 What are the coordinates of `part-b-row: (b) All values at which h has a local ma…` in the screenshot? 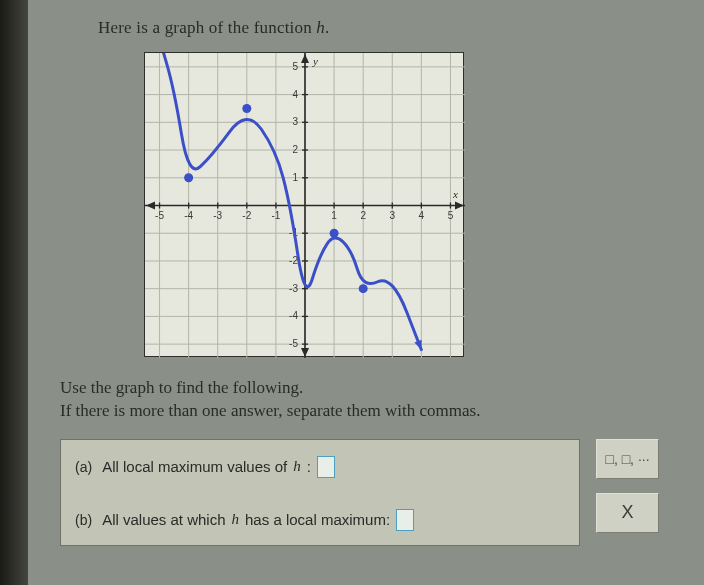 It's located at (320, 519).